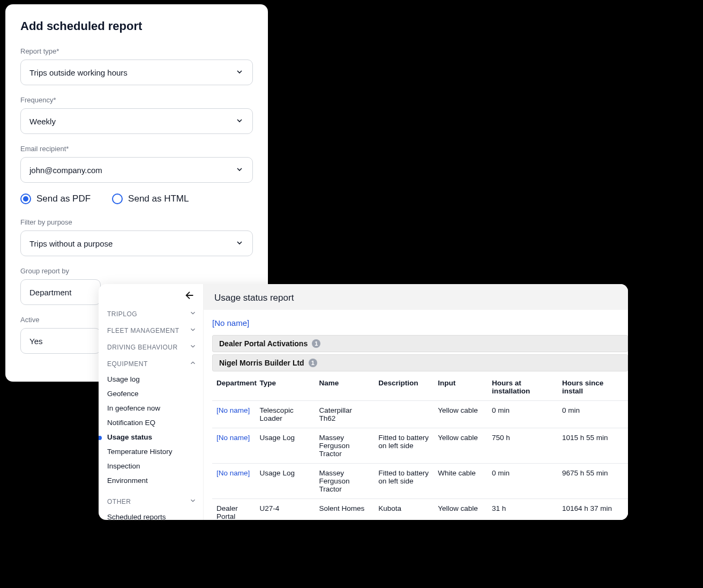  I want to click on col-department: Department, so click(234, 387).